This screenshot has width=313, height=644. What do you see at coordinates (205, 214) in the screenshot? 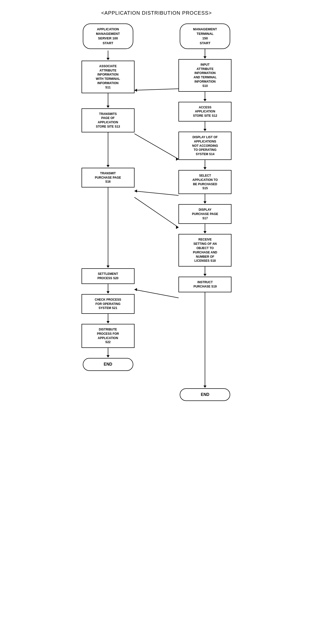
I see `s17-node: DISPLAY PURCHASE PAGE S17` at bounding box center [205, 214].